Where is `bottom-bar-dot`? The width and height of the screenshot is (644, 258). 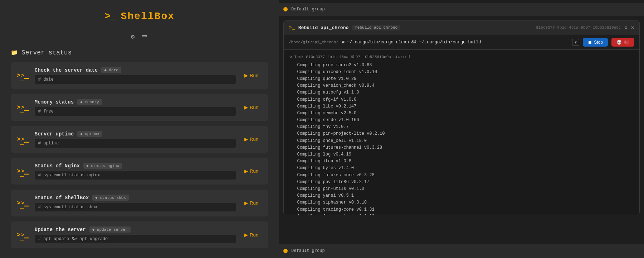 bottom-bar-dot is located at coordinates (286, 251).